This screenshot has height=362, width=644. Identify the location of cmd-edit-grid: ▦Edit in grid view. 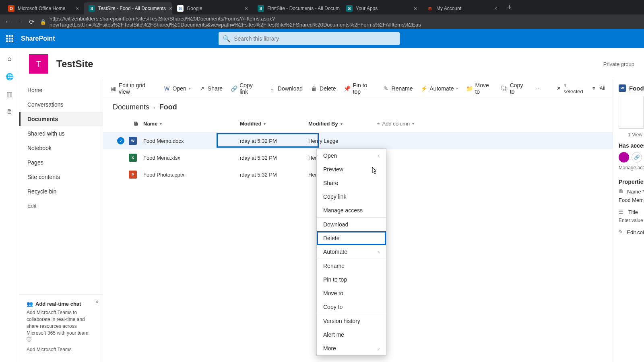
(133, 88).